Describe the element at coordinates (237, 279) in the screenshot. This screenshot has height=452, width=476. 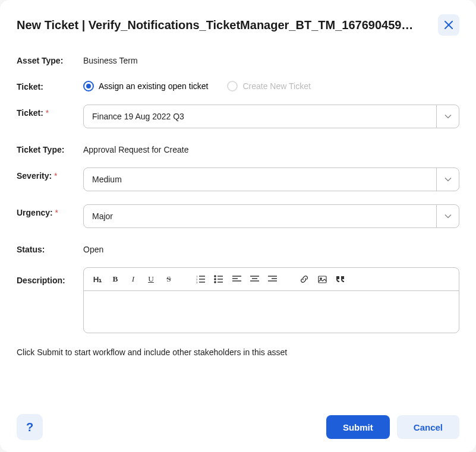
I see `align-left-icon` at that location.